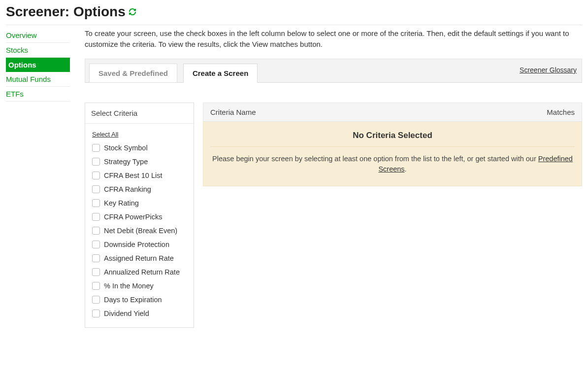 The image size is (588, 382). I want to click on criteria-panel-header: Select Criteria, so click(139, 113).